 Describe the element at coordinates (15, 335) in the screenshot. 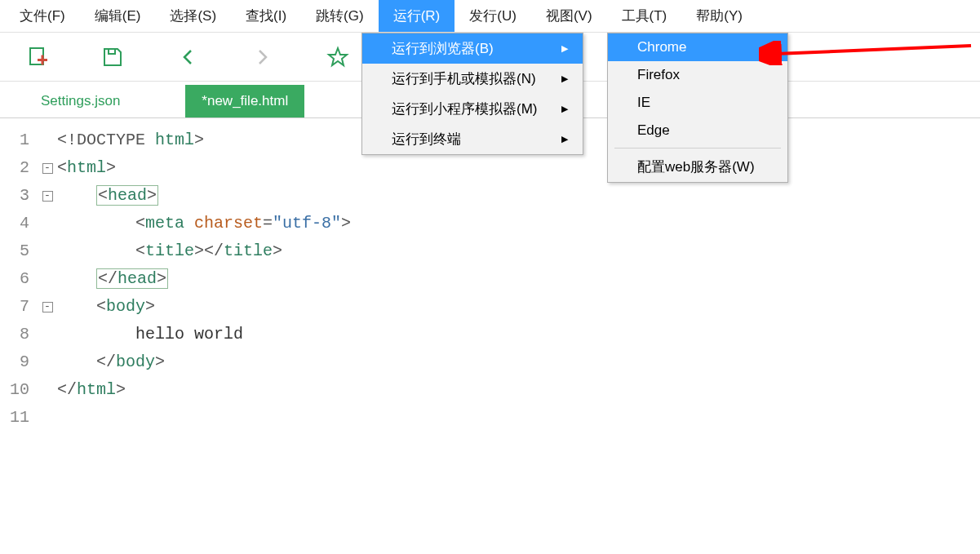

I see `line-number: 8` at that location.